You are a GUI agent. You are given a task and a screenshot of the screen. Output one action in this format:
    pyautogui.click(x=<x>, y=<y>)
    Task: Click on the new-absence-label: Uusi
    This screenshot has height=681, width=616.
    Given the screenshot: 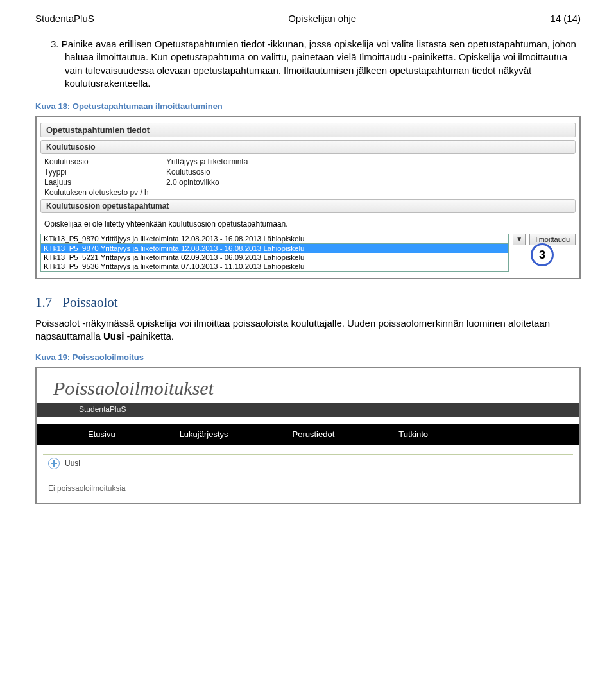 What is the action you would take?
    pyautogui.click(x=73, y=463)
    